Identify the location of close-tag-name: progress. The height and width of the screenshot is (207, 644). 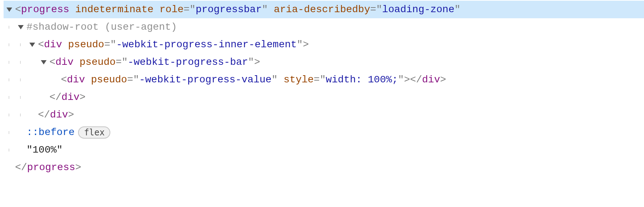
(51, 168).